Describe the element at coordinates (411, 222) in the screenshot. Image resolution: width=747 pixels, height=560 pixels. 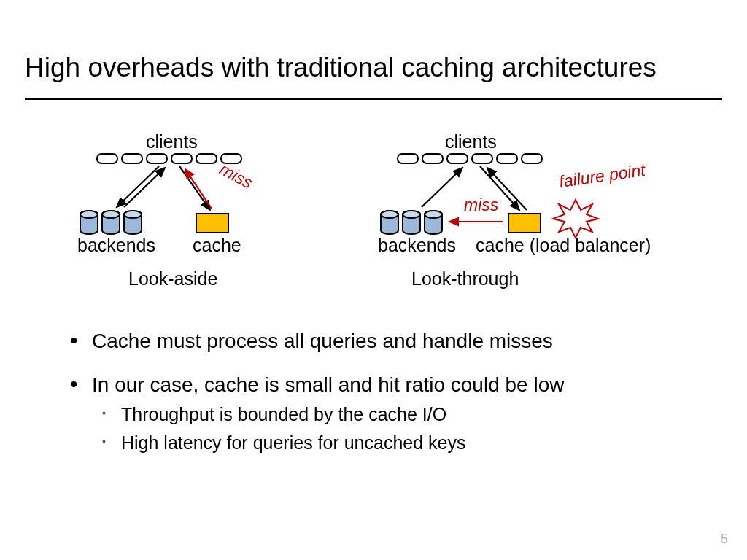
I see `right-backend-row` at that location.